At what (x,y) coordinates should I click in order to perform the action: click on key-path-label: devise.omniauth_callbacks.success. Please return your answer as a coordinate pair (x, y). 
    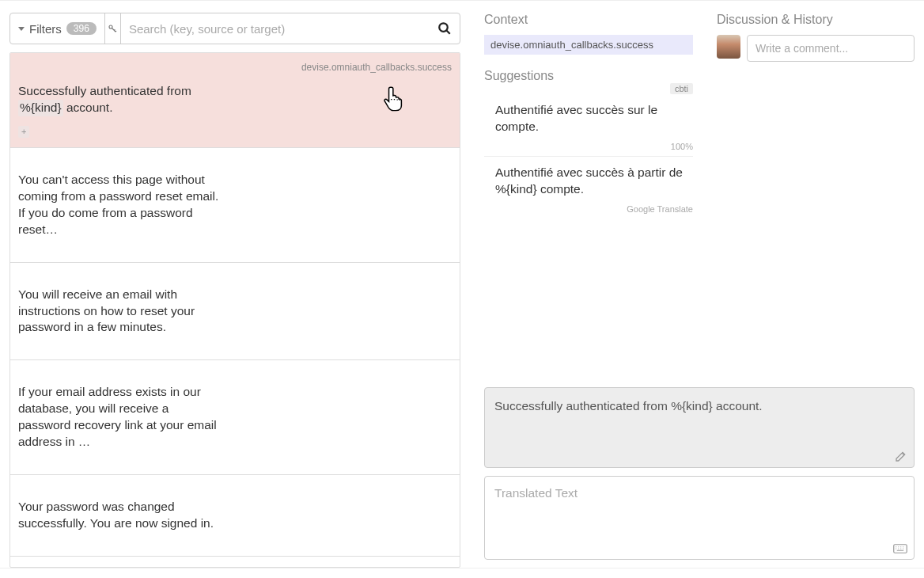
    Looking at the image, I should click on (235, 67).